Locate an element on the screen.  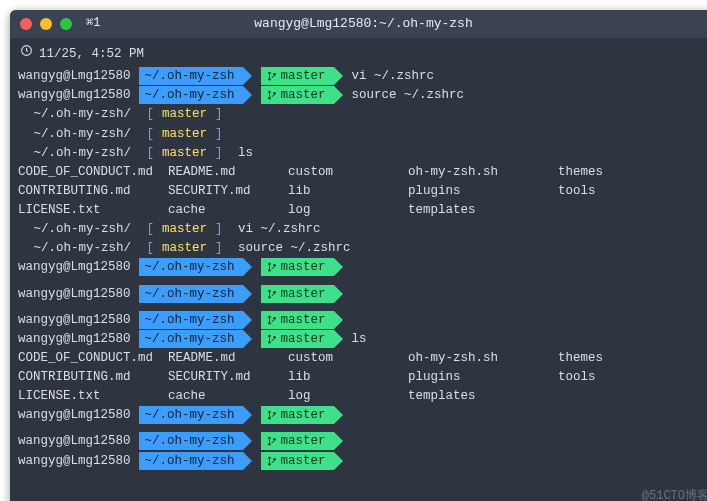
plain-prompt: ~/.oh-my-zsh/ [master] vi ~/.zshrc is located at coordinates (362, 229).